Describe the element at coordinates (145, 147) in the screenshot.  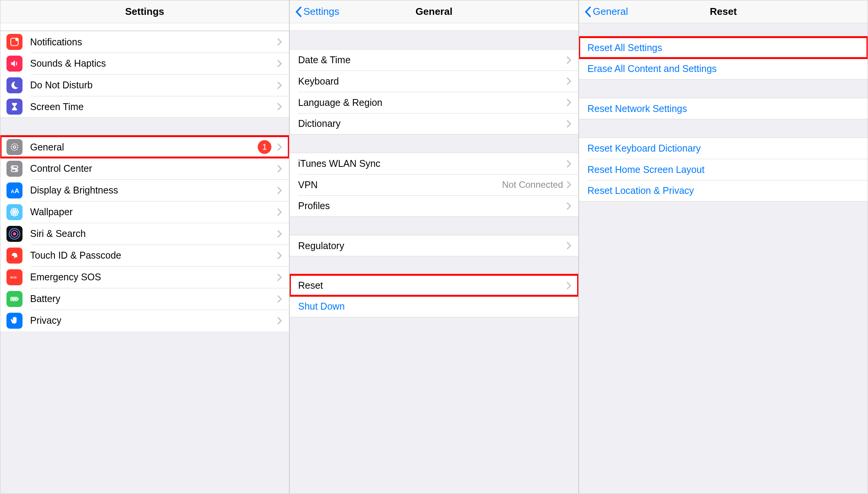
I see `row-general: General 1` at that location.